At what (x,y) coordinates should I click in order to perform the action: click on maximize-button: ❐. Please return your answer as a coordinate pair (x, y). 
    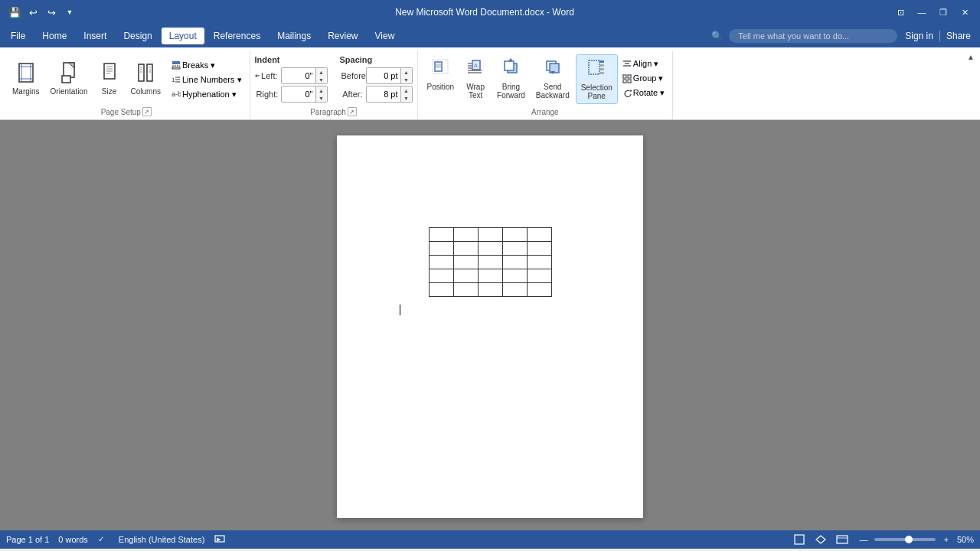
    Looking at the image, I should click on (943, 12).